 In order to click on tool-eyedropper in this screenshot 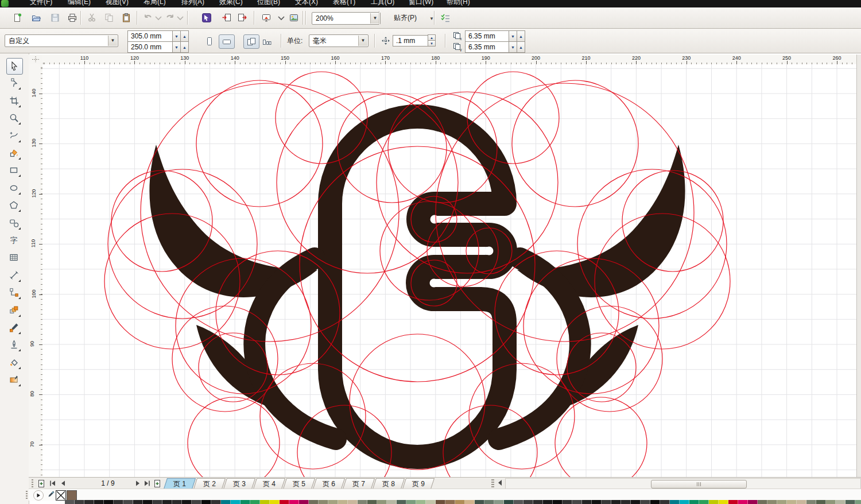, I will do `click(14, 327)`.